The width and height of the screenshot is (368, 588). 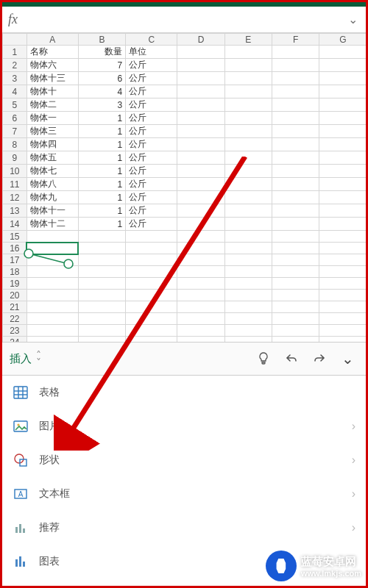 What do you see at coordinates (201, 237) in the screenshot?
I see `cell-D15` at bounding box center [201, 237].